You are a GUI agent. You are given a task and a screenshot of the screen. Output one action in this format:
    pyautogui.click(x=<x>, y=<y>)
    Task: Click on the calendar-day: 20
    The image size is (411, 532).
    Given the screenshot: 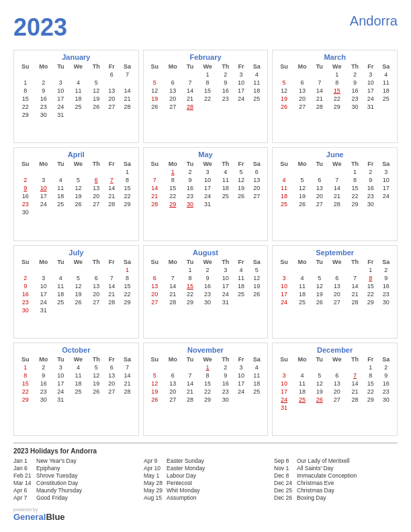 What is the action you would take?
    pyautogui.click(x=111, y=99)
    